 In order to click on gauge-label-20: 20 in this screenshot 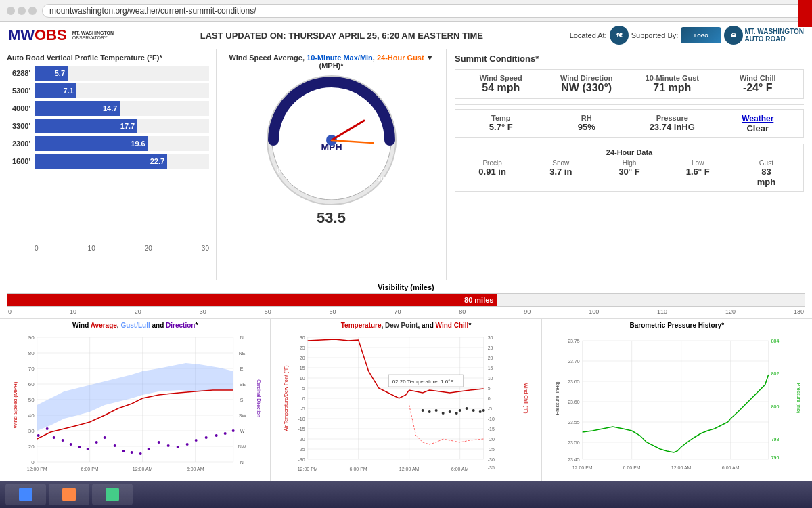, I will do `click(294, 130)`.